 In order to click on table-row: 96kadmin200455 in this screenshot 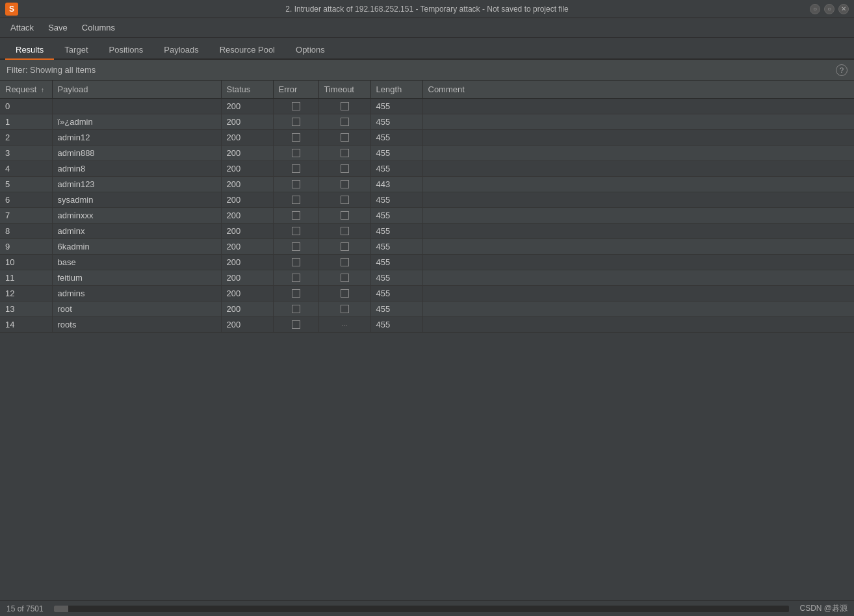, I will do `click(427, 247)`.